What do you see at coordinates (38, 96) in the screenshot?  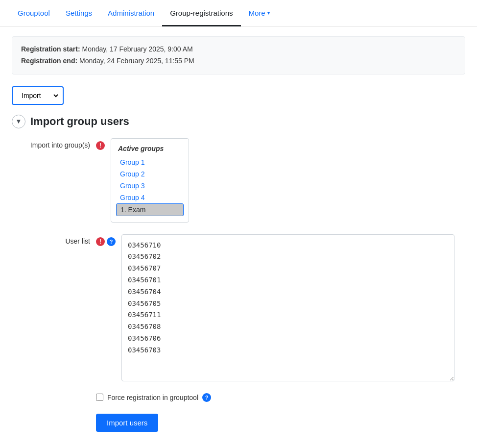 I see `import-select-wrapper: Import Export` at bounding box center [38, 96].